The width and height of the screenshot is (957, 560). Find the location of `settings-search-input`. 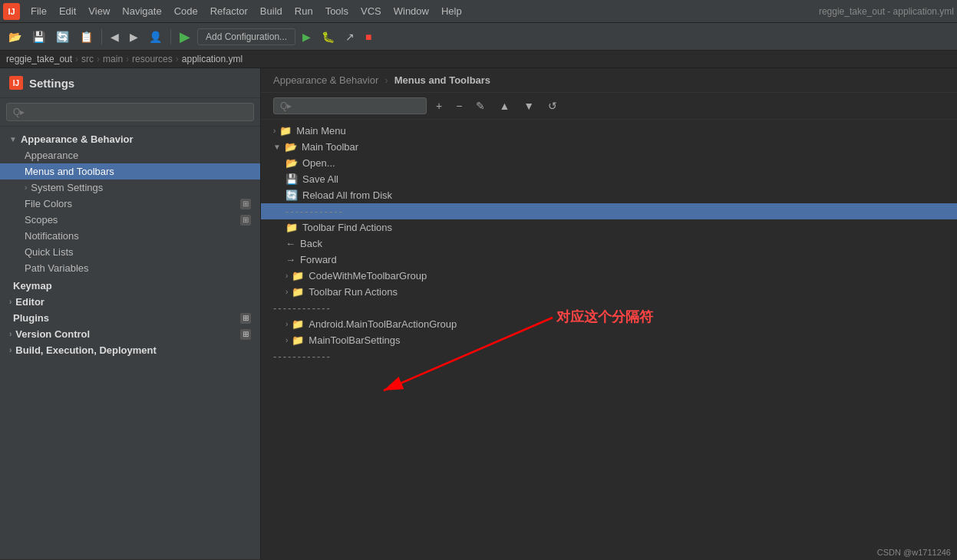

settings-search-input is located at coordinates (130, 112).